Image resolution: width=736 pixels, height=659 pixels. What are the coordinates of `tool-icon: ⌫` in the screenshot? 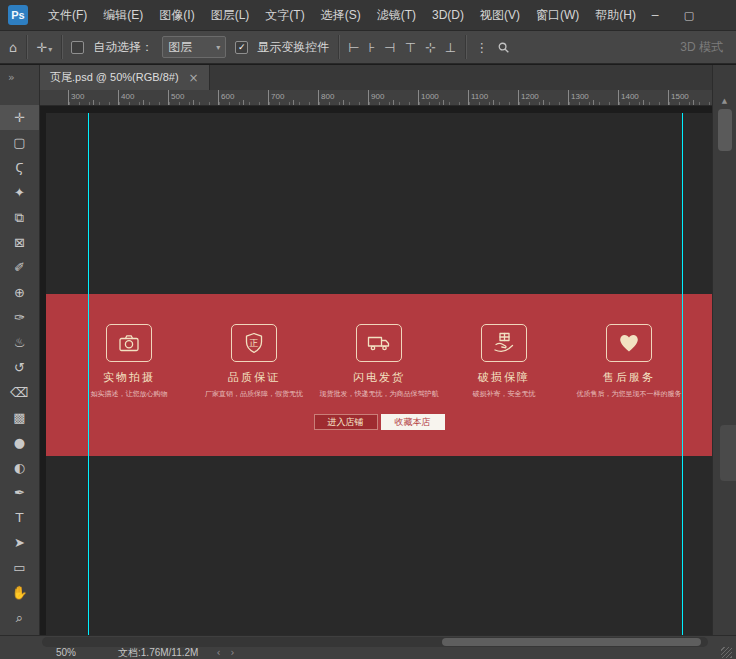 It's located at (19, 392).